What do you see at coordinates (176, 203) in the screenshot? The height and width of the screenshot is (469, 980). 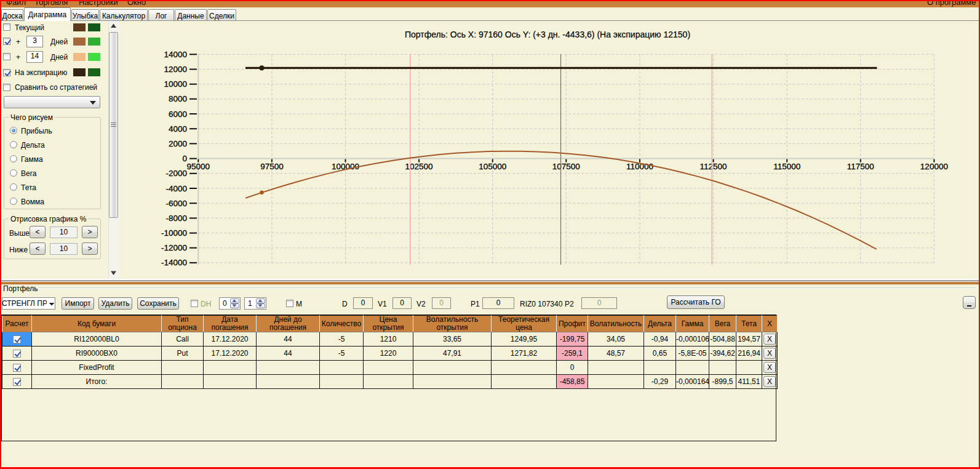 I see `svg-text: -6000` at bounding box center [176, 203].